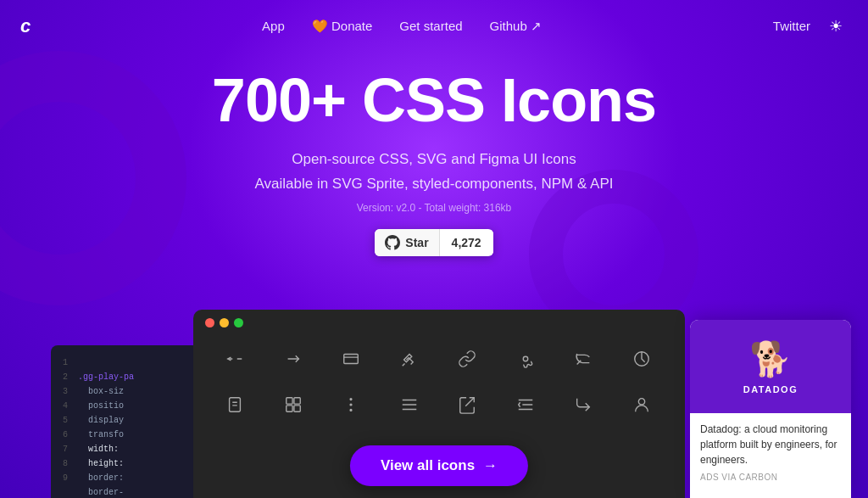 This screenshot has height=498, width=868. Describe the element at coordinates (792, 25) in the screenshot. I see `nav-twitter: Twitter` at that location.